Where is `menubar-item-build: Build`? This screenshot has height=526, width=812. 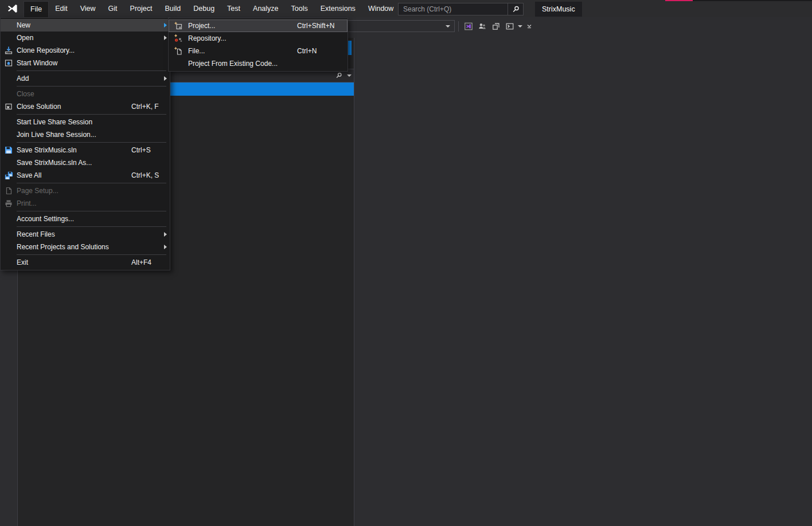
menubar-item-build: Build is located at coordinates (173, 9).